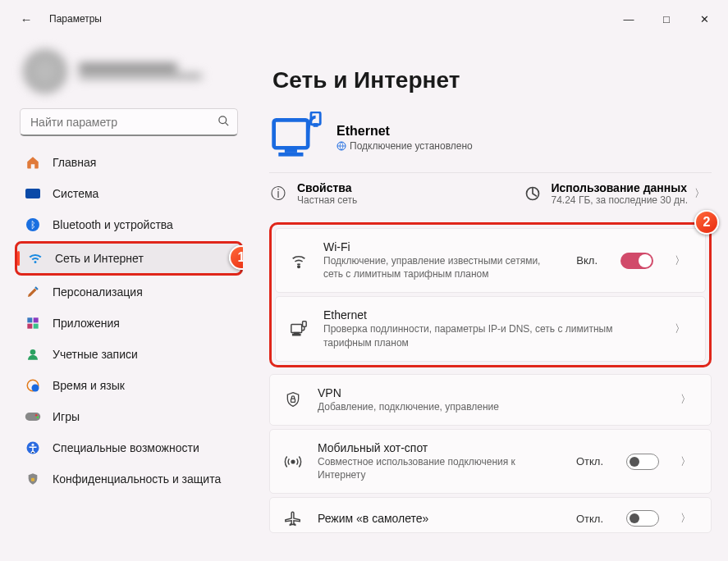 The image size is (728, 561). Describe the element at coordinates (327, 200) in the screenshot. I see `properties-sub: Частная сеть` at that location.